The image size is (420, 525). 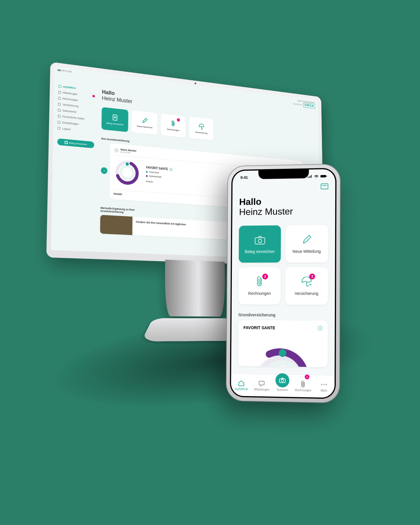 What do you see at coordinates (324, 176) in the screenshot?
I see `battery-icon` at bounding box center [324, 176].